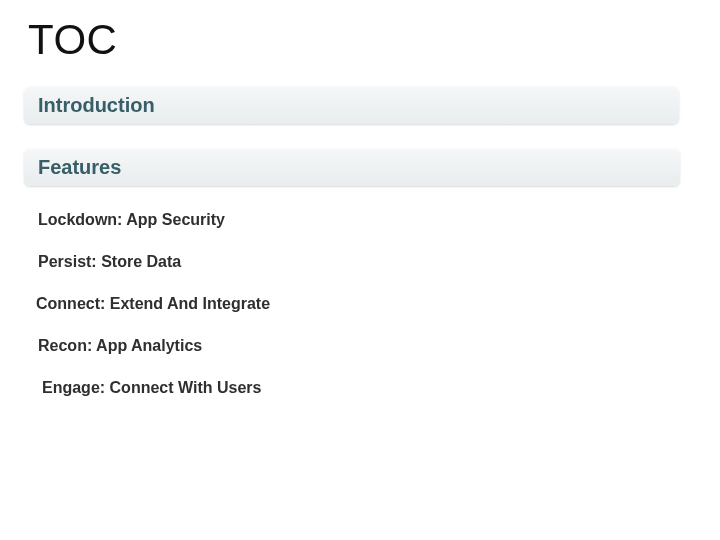 The height and width of the screenshot is (540, 720). Describe the element at coordinates (120, 346) in the screenshot. I see `feature-item-recon: Recon: App Analytics` at that location.